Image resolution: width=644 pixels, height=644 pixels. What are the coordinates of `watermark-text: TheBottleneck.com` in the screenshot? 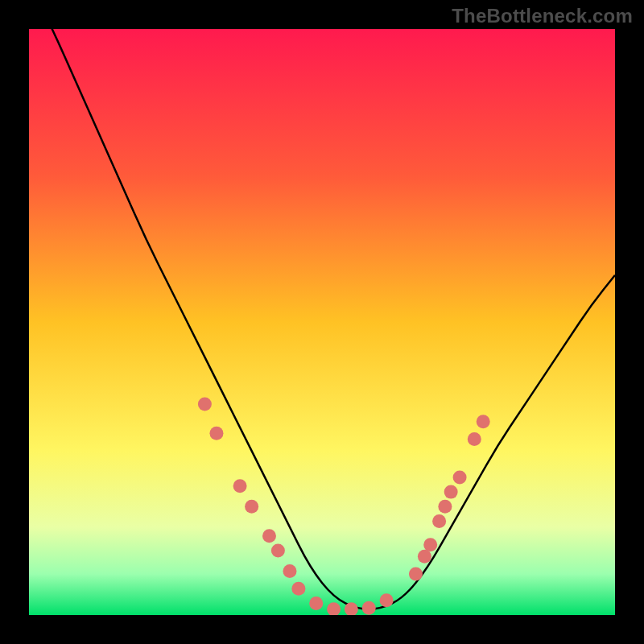 It's located at (543, 16).